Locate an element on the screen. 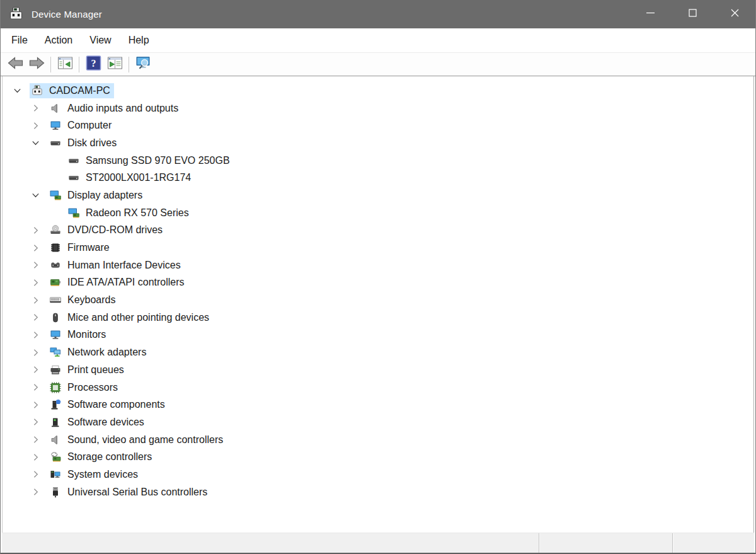  tree-item-label: Radeon RX 570 Series is located at coordinates (137, 213).